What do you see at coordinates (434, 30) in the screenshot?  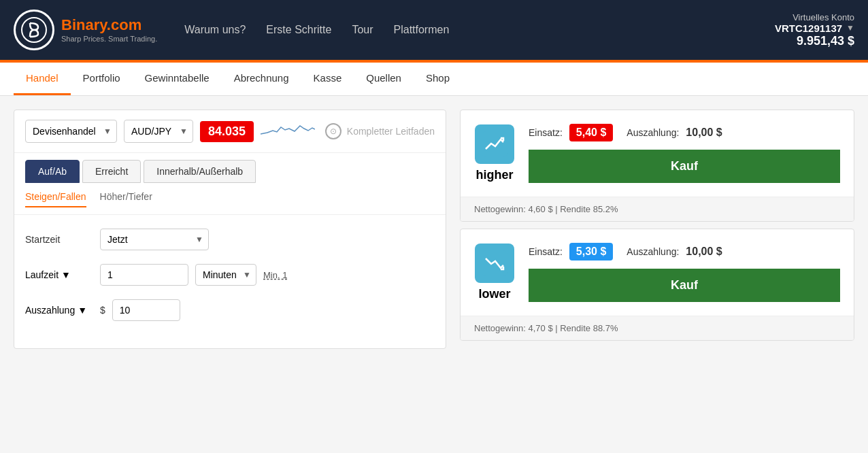 I see `header: Binary.com Sharp Prices. Smart Trading. …` at bounding box center [434, 30].